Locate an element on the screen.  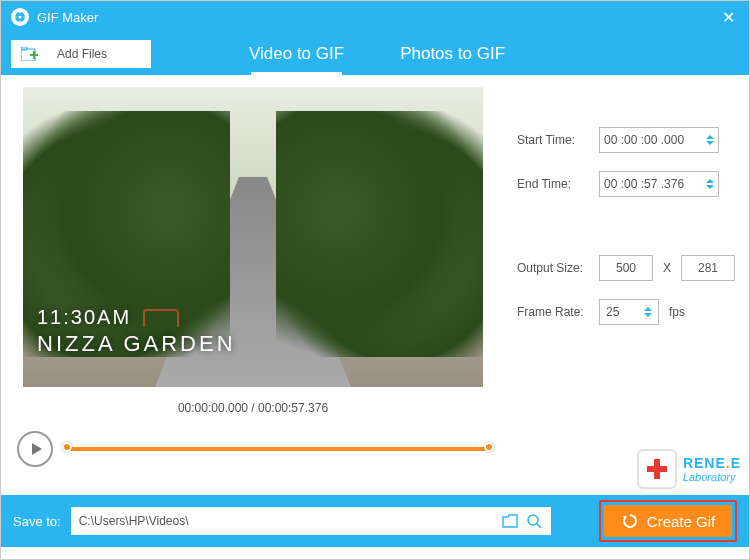
logo-badge-icon is located at coordinates (657, 469).